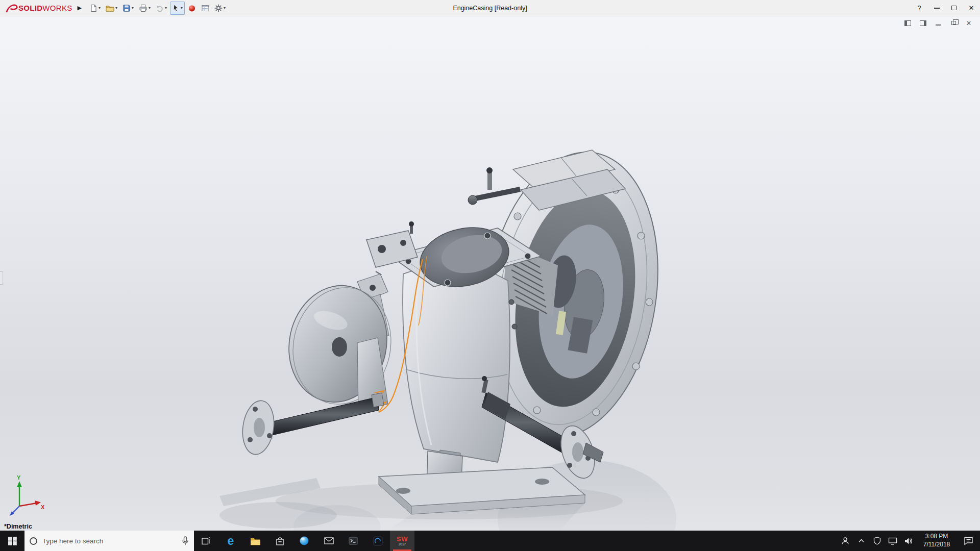  Describe the element at coordinates (378, 541) in the screenshot. I see `dark-app-icon` at that location.